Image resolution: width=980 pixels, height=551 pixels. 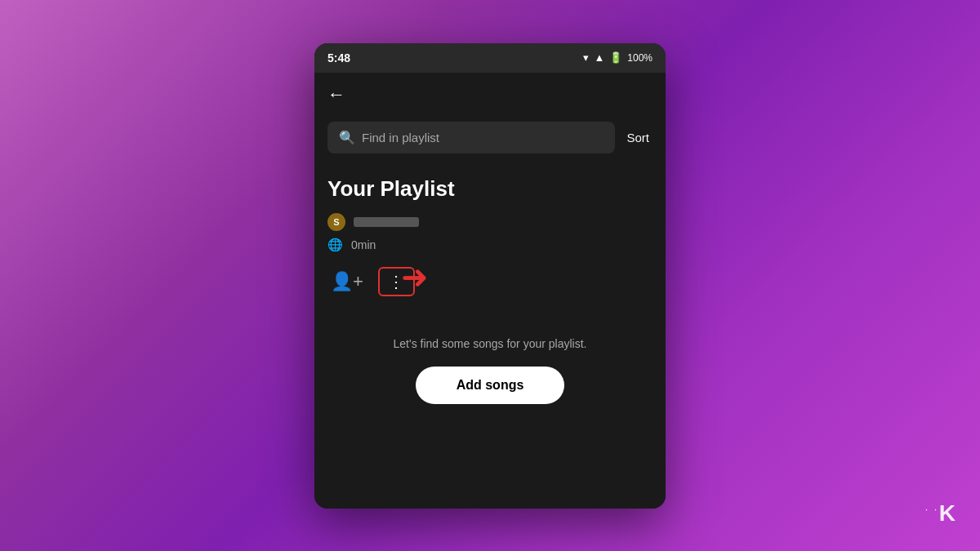 What do you see at coordinates (490, 344) in the screenshot?
I see `empty-state-text: Let's find some songs for your playlist.` at bounding box center [490, 344].